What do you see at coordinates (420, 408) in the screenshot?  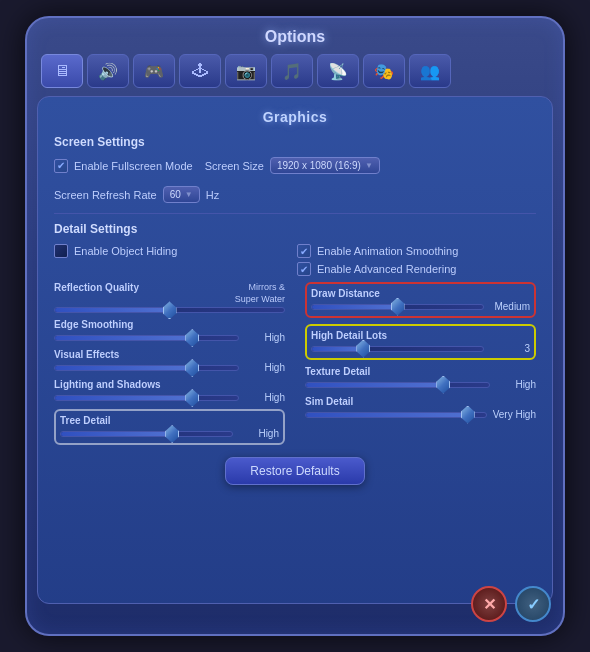 I see `sim-detail-slider: Sim Detail Very High` at bounding box center [420, 408].